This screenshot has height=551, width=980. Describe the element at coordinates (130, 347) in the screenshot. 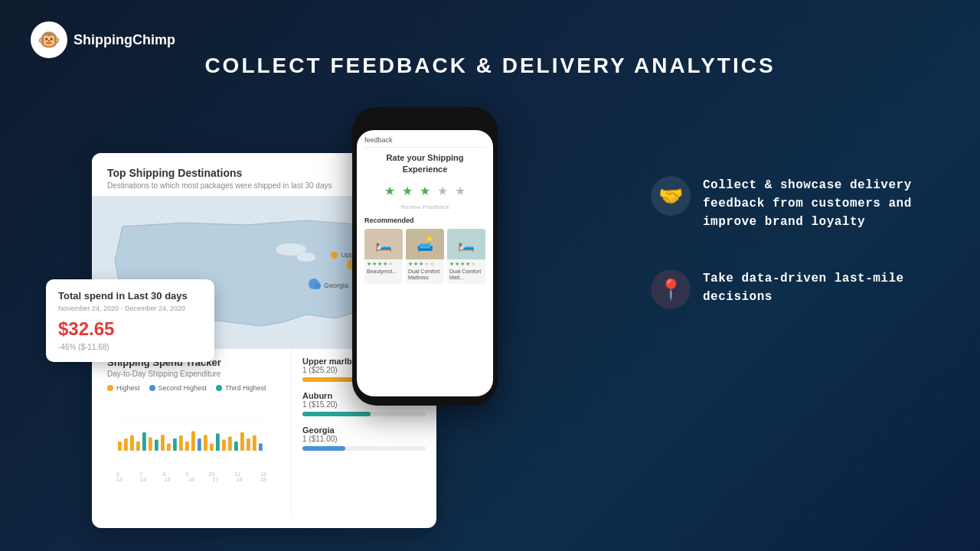

I see `spend-card-change: -46% ($-11.68)` at that location.